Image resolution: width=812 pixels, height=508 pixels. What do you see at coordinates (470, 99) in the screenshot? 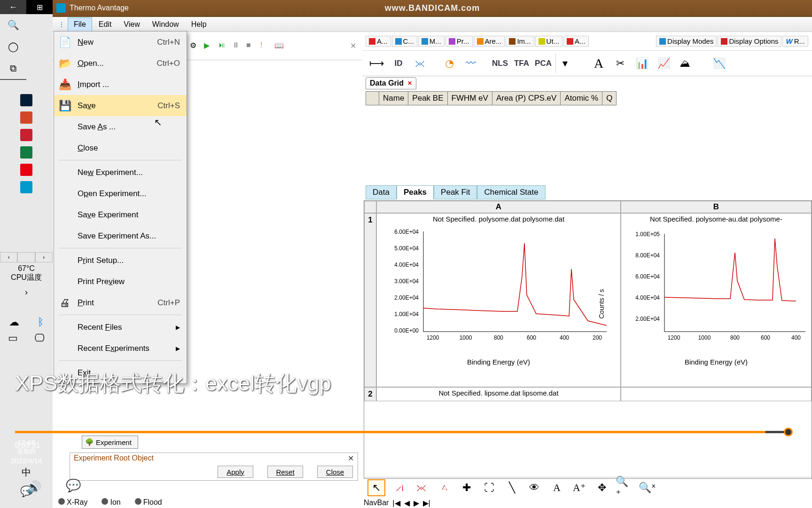
I see `col-fwhm: FWHM eV` at bounding box center [470, 99].